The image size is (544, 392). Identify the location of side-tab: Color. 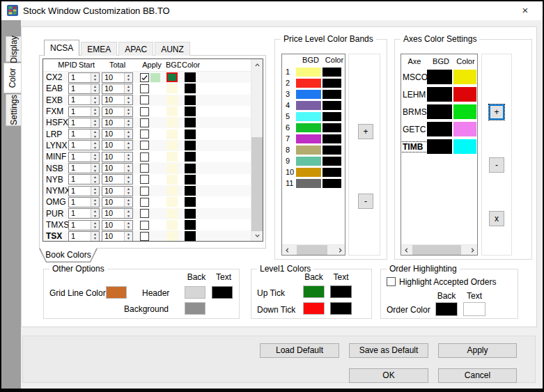
(13, 78).